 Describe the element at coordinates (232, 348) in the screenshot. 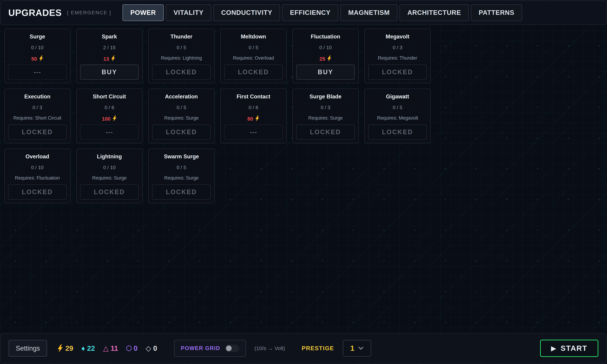

I see `power-grid-toggle` at that location.